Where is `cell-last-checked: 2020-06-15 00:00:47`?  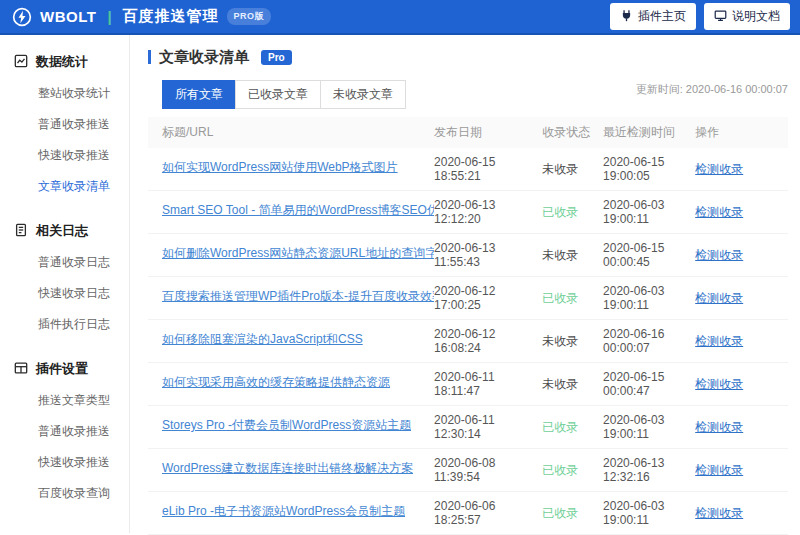 cell-last-checked: 2020-06-15 00:00:47 is located at coordinates (649, 384).